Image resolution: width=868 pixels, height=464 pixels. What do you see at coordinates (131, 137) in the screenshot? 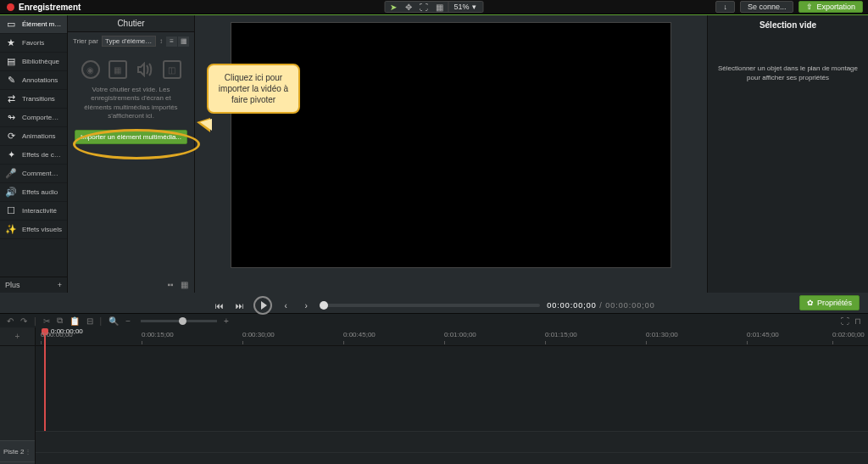
I see `import-media-button: Importer un élément multimédia...` at bounding box center [131, 137].